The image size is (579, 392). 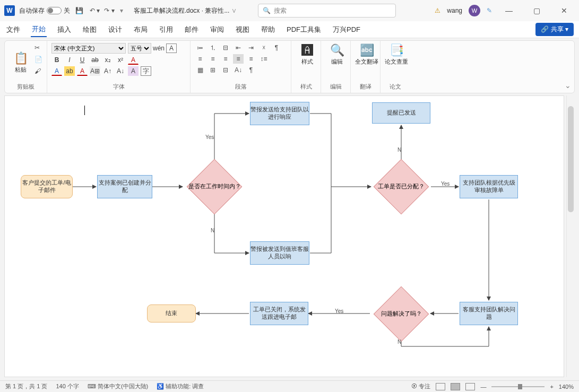 What do you see at coordinates (264, 48) in the screenshot?
I see `asian-layout-button: ☓` at bounding box center [264, 48].